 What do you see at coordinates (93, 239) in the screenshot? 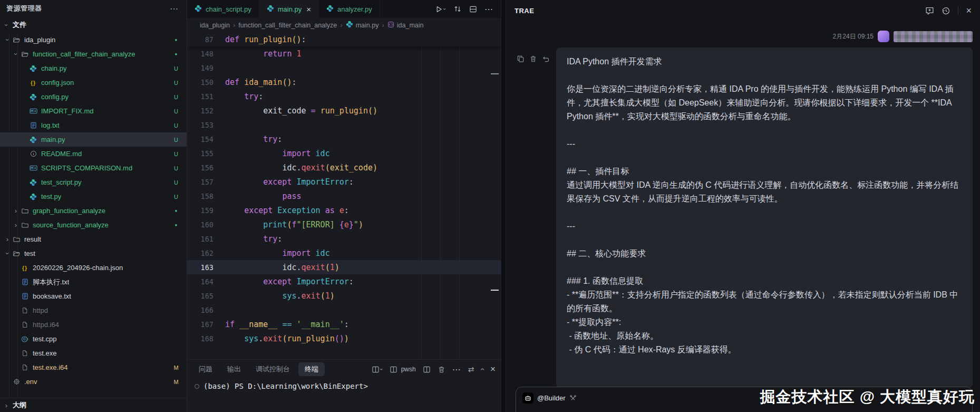
I see `tree-item-result: ›result` at bounding box center [93, 239].